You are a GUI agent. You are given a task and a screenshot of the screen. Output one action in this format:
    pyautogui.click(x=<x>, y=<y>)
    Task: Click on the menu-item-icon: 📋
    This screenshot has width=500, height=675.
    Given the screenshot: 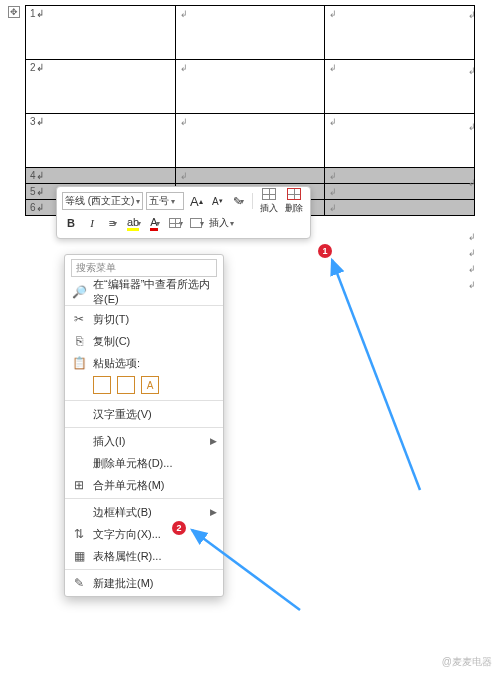 What is the action you would take?
    pyautogui.click(x=79, y=363)
    